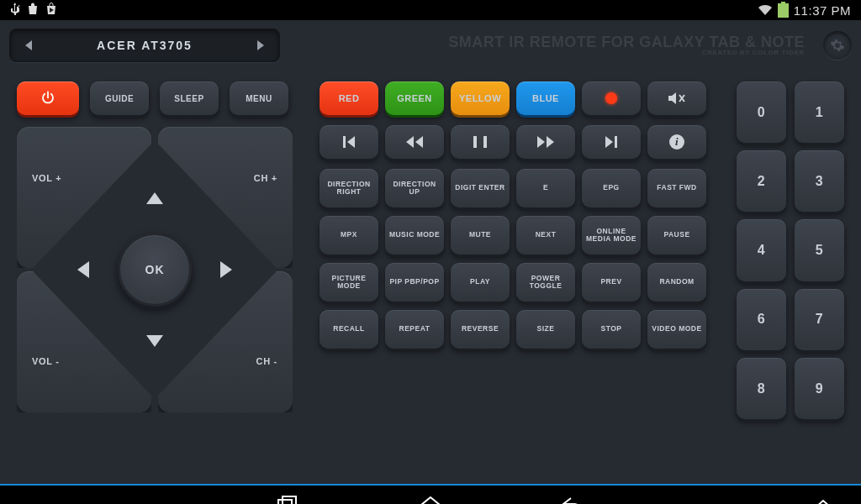 This screenshot has width=861, height=504. Describe the element at coordinates (349, 142) in the screenshot. I see `skip-prev-icon` at that location.